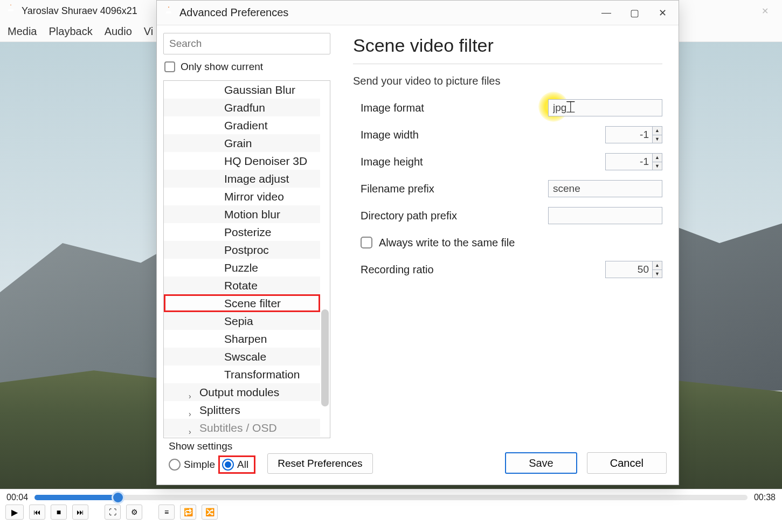  What do you see at coordinates (242, 143) in the screenshot?
I see `tree-item-grain: Grain` at bounding box center [242, 143].